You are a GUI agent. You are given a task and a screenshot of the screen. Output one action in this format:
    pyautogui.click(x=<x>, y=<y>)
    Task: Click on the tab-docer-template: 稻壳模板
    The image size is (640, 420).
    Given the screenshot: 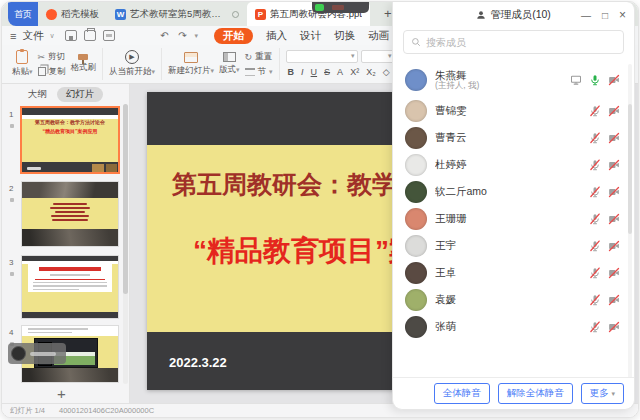 What is the action you would take?
    pyautogui.click(x=72, y=14)
    